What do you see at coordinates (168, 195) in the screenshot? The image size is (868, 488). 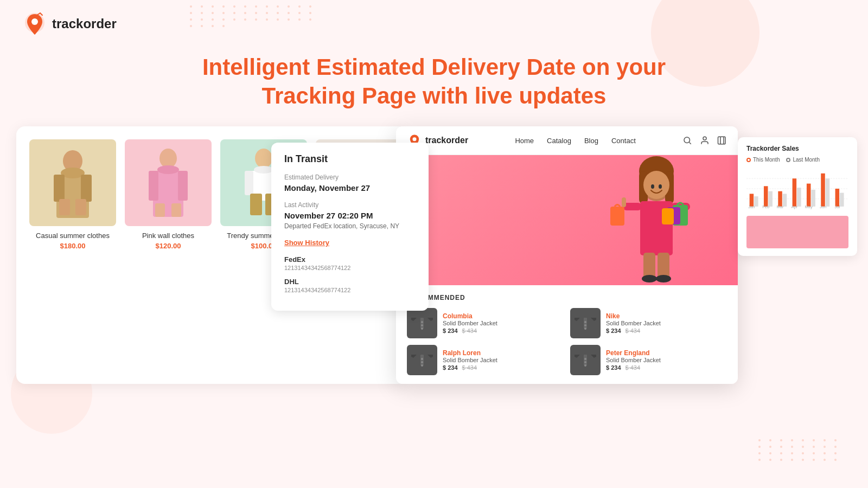 I see `product-card: Pink wall clothes $120.00` at bounding box center [168, 195].